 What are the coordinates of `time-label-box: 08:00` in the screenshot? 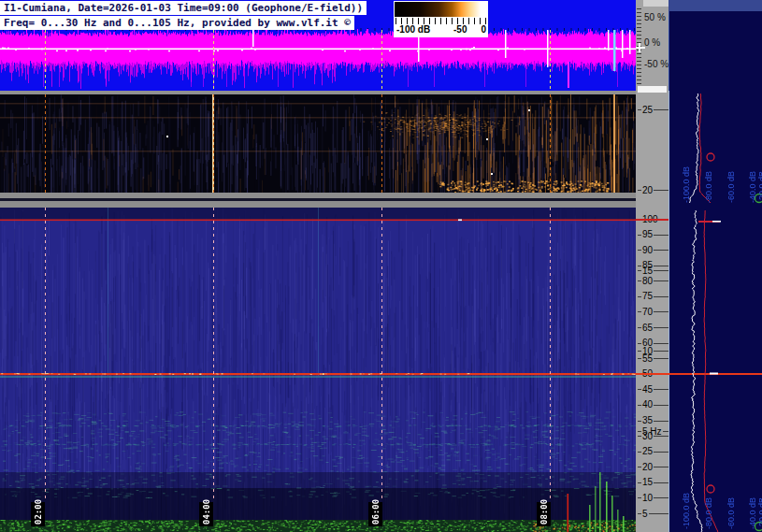 It's located at (544, 514).